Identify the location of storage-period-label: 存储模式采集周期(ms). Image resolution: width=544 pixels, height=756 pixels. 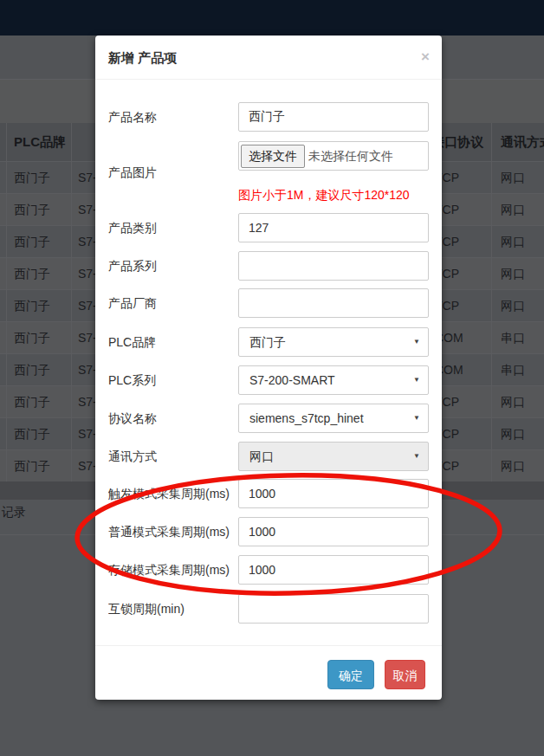
(177, 570).